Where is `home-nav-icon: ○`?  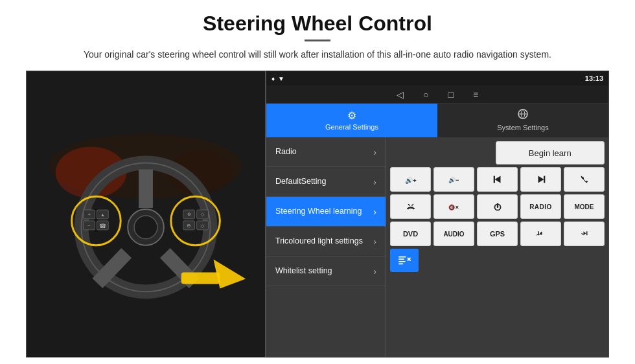
home-nav-icon: ○ is located at coordinates (426, 95).